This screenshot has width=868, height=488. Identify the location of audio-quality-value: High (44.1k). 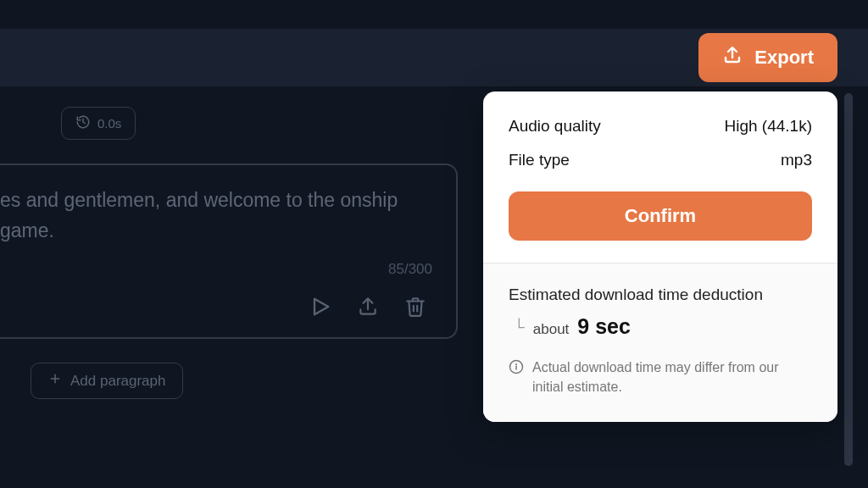
(769, 126).